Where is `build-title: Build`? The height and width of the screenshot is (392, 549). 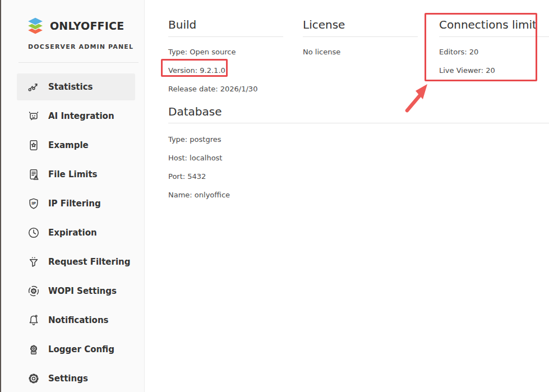 build-title: Build is located at coordinates (225, 27).